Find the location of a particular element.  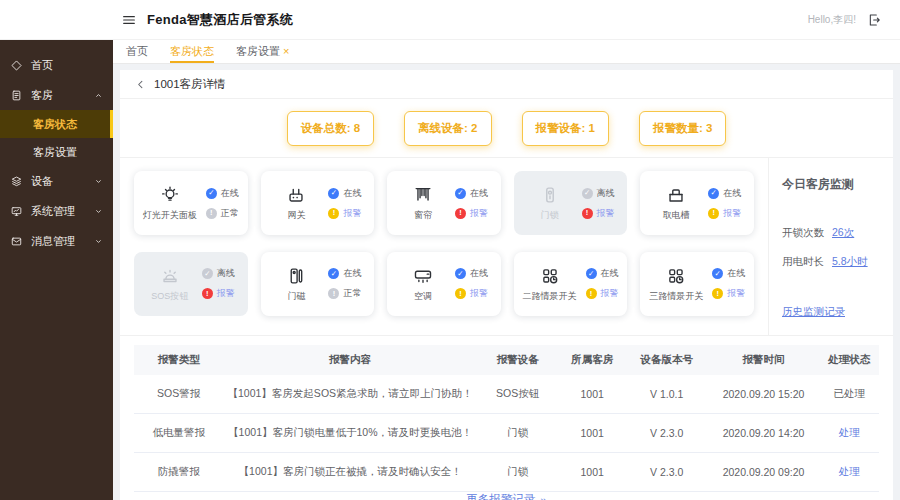

stat-label: 设备总数 is located at coordinates (328, 128).